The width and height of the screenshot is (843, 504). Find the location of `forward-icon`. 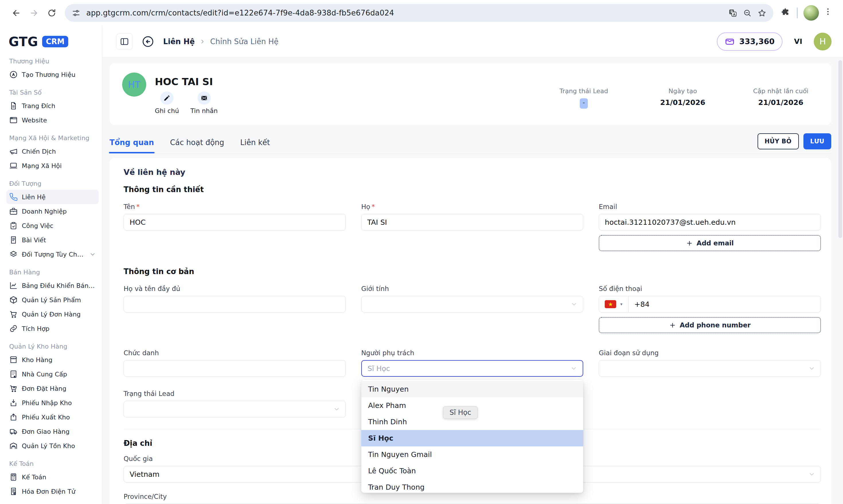

forward-icon is located at coordinates (34, 13).